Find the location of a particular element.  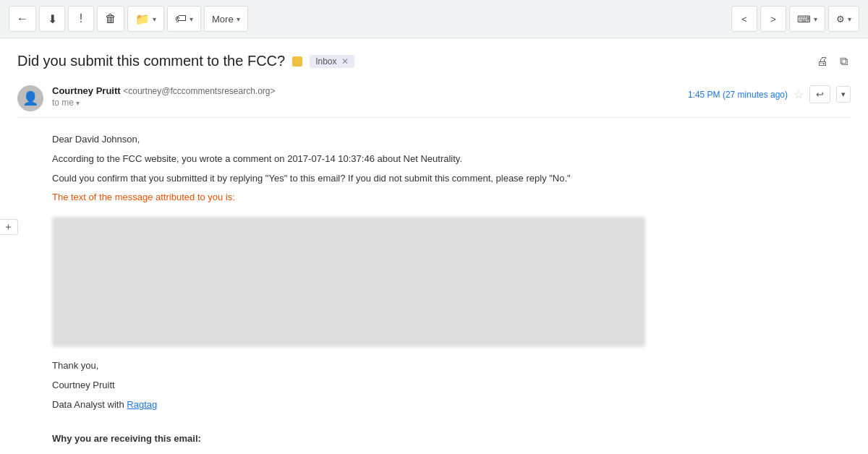

prev-email-button: < is located at coordinates (744, 19).